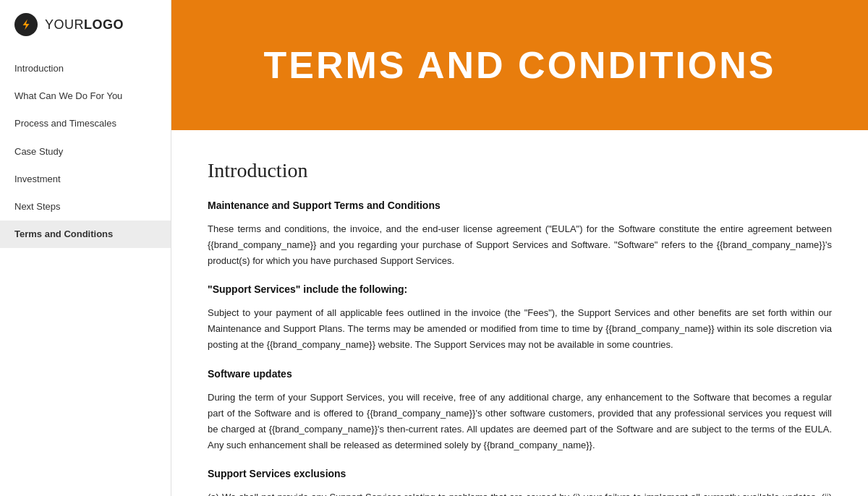  What do you see at coordinates (519, 318) in the screenshot?
I see `content-block-2: "Support Services" include the following…` at bounding box center [519, 318].